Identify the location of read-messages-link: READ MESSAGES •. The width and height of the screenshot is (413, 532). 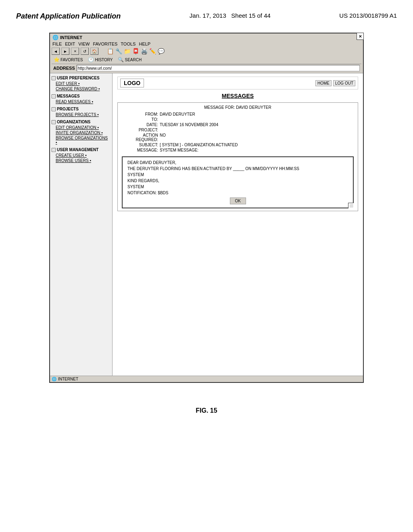
(74, 102).